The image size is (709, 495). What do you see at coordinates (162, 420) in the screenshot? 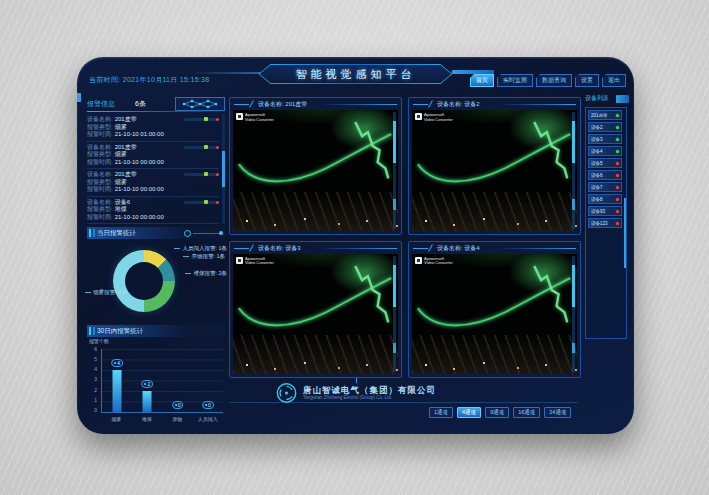
I see `bar-chart-xlabels: 烟雾堆煤异物人员闯入` at bounding box center [162, 420].